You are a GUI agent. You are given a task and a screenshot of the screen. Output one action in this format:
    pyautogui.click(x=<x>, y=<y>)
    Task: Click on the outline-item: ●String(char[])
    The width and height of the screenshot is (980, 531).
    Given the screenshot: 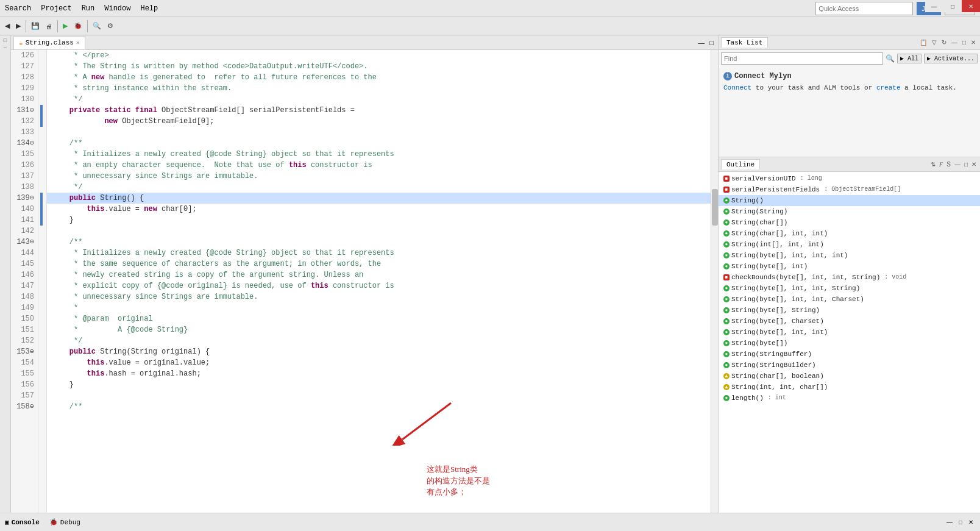 What is the action you would take?
    pyautogui.click(x=850, y=223)
    